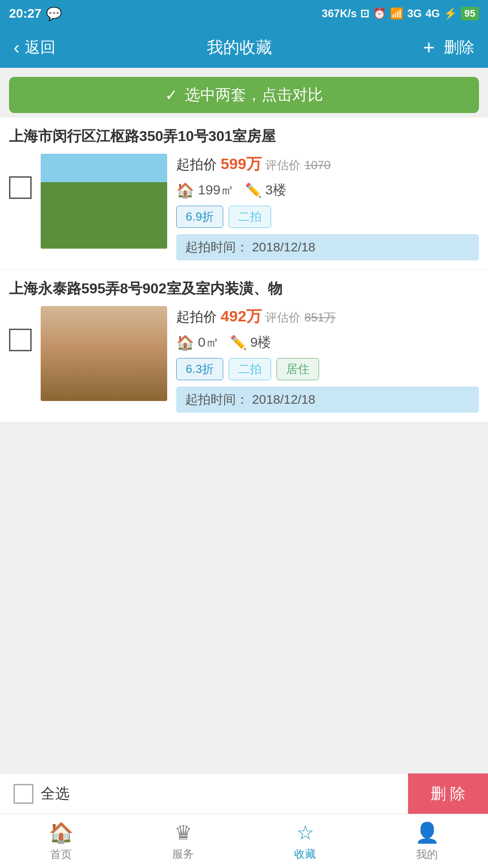 Image resolution: width=488 pixels, height=868 pixels. I want to click on select-all-control: 全选, so click(35, 794).